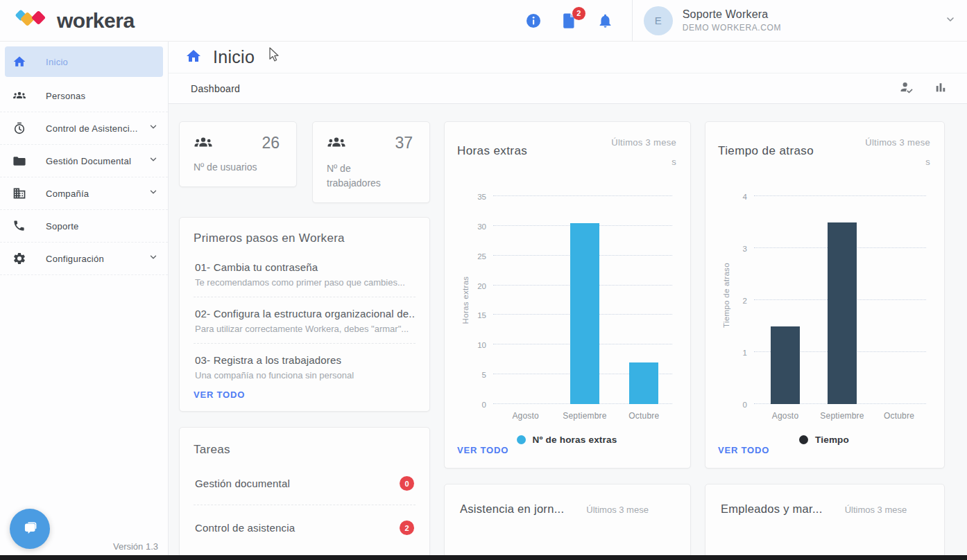 This screenshot has height=560, width=967. Describe the element at coordinates (567, 522) in the screenshot. I see `card-asistencia-jornada: Asistencia en jorn... Últimos 3 mese` at that location.